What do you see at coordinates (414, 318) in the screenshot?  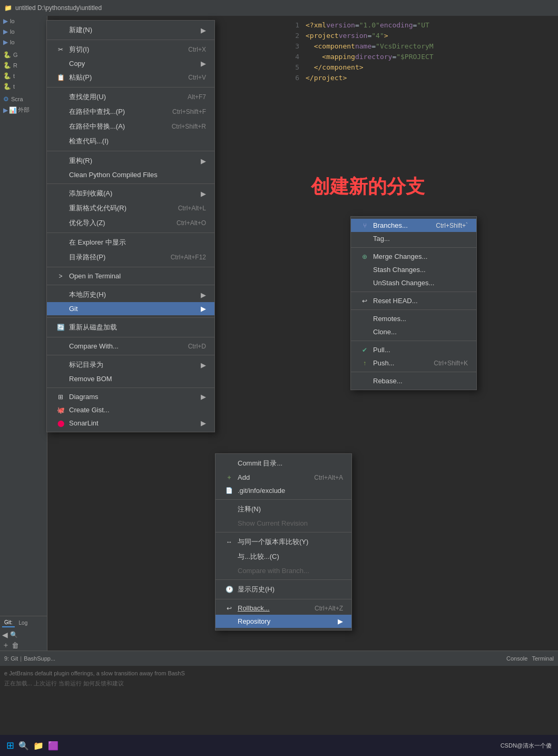 I see `menu-item-remotes: Remotes...` at bounding box center [414, 318].